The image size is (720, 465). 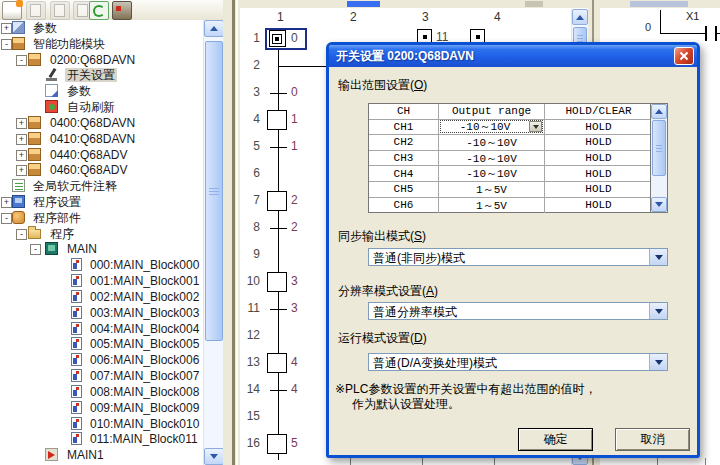 I want to click on tree-item-label: 009:MAIN_Block009, so click(x=144, y=408).